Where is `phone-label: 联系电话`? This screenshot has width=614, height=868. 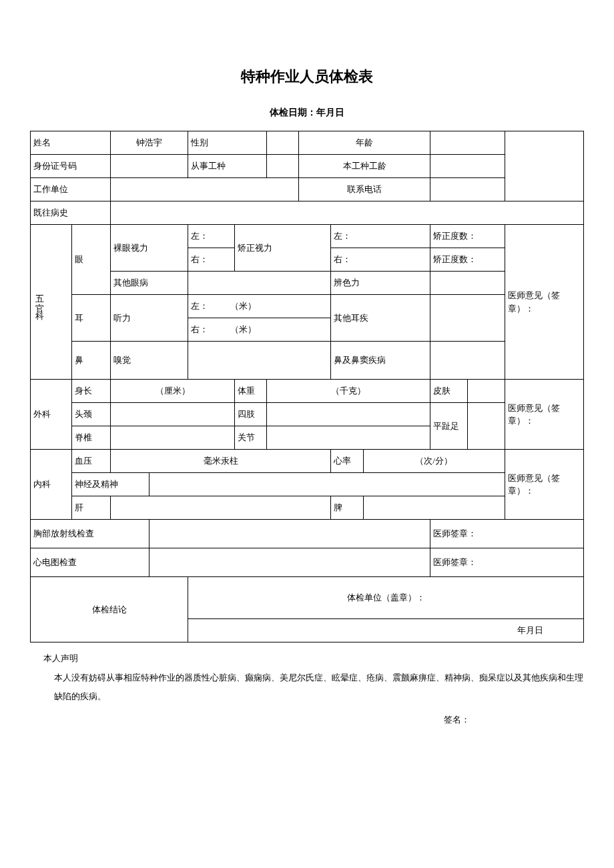 phone-label: 联系电话 is located at coordinates (364, 189).